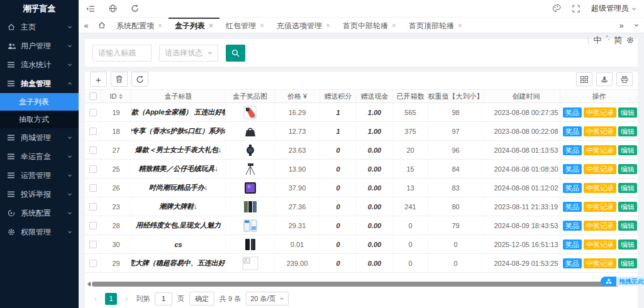 This screenshot has width=644, height=308. Describe the element at coordinates (121, 97) in the screenshot. I see `sort-icon` at that location.